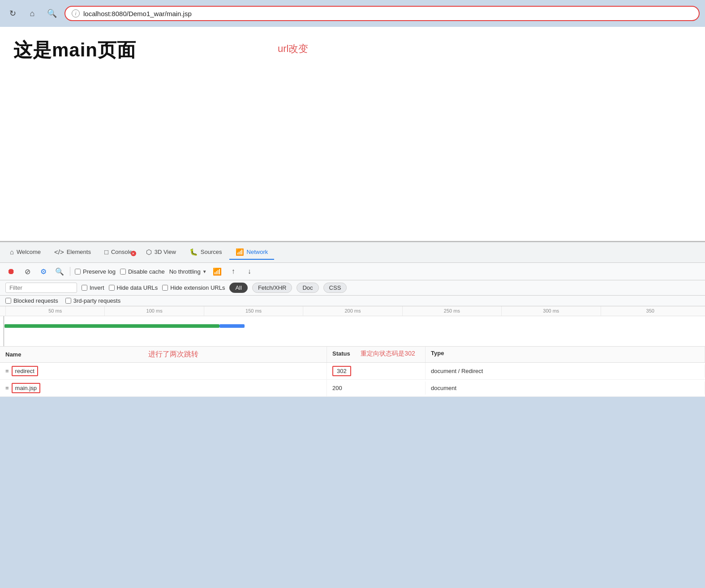 The width and height of the screenshot is (705, 588). Describe the element at coordinates (551, 311) in the screenshot. I see `tick-300: 300 ms` at that location.